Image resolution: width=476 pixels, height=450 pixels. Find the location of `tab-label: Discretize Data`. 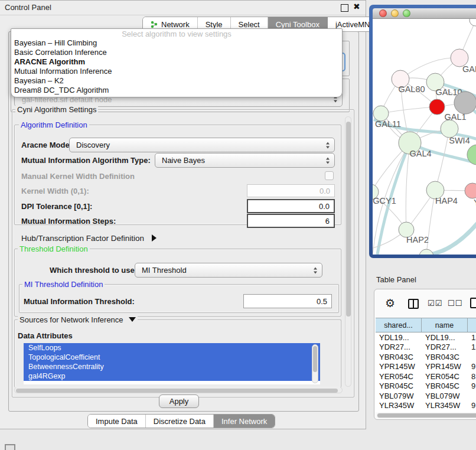

tab-label: Discretize Data is located at coordinates (180, 422).